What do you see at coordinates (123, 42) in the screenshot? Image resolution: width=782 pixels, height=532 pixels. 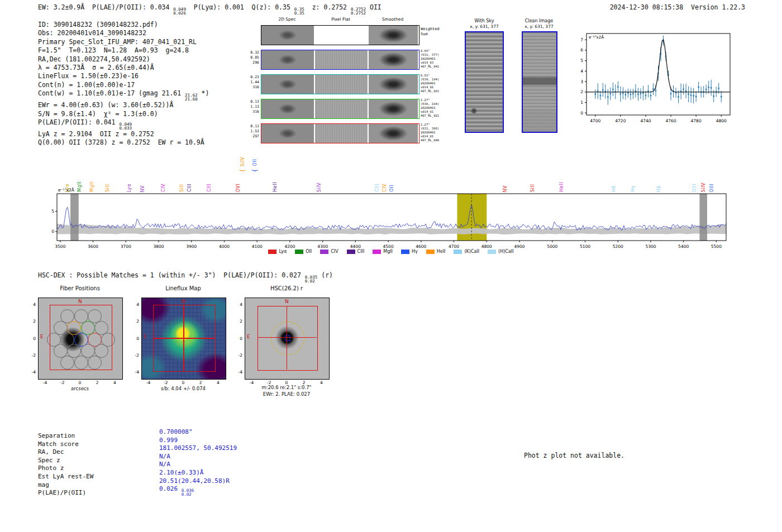 I see `summary-line-3: Primary Spec_Slot_IFU_AMP: 407_041_021_R…` at bounding box center [123, 42].